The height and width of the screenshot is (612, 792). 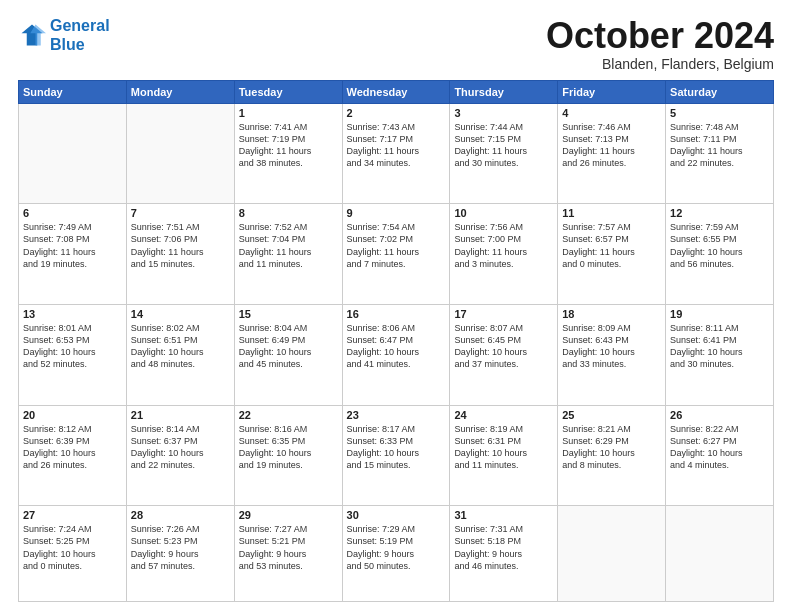 What do you see at coordinates (504, 314) in the screenshot?
I see `day-number: 17` at bounding box center [504, 314].